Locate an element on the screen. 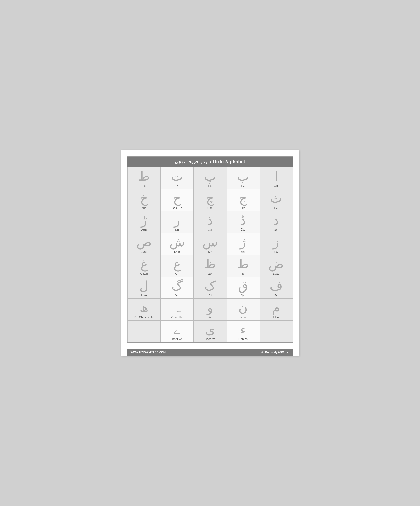 Image resolution: width=420 pixels, height=506 pixels. urdu-character: ج is located at coordinates (243, 198).